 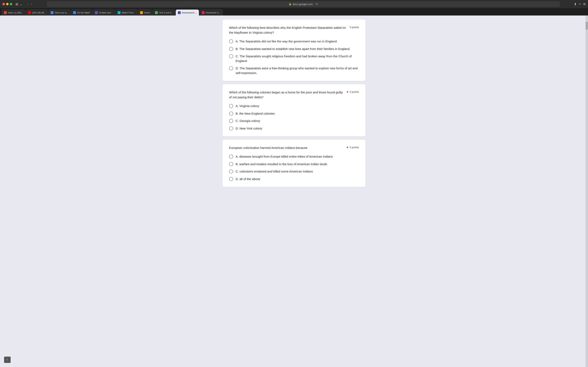 I want to click on option-2-B: B. the New England colonies, so click(x=294, y=114).